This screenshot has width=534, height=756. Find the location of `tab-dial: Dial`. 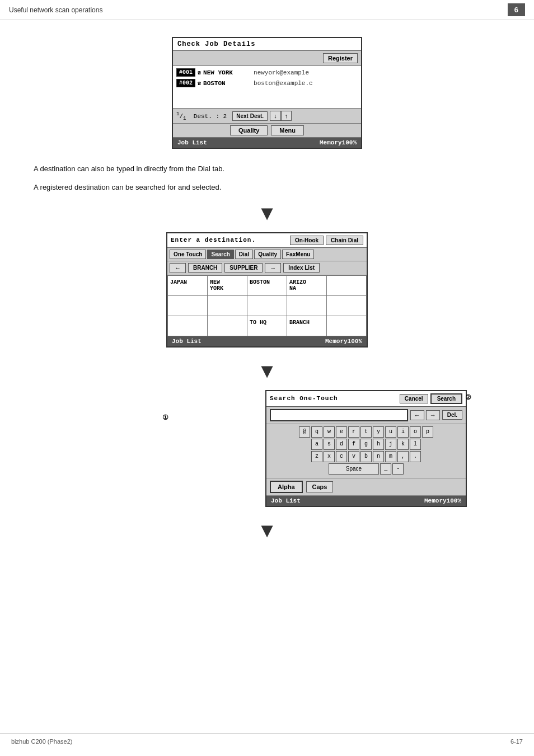

tab-dial: Dial is located at coordinates (244, 254).